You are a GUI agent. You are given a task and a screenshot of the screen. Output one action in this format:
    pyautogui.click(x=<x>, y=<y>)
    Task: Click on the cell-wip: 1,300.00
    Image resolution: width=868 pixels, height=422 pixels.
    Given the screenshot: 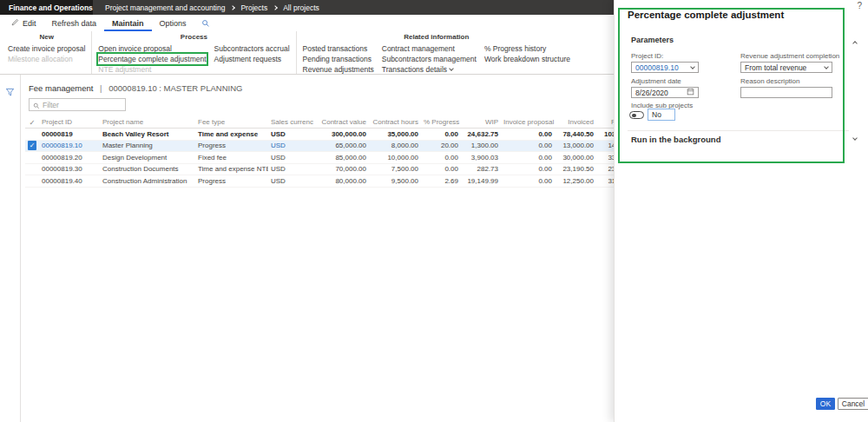 What is the action you would take?
    pyautogui.click(x=481, y=146)
    